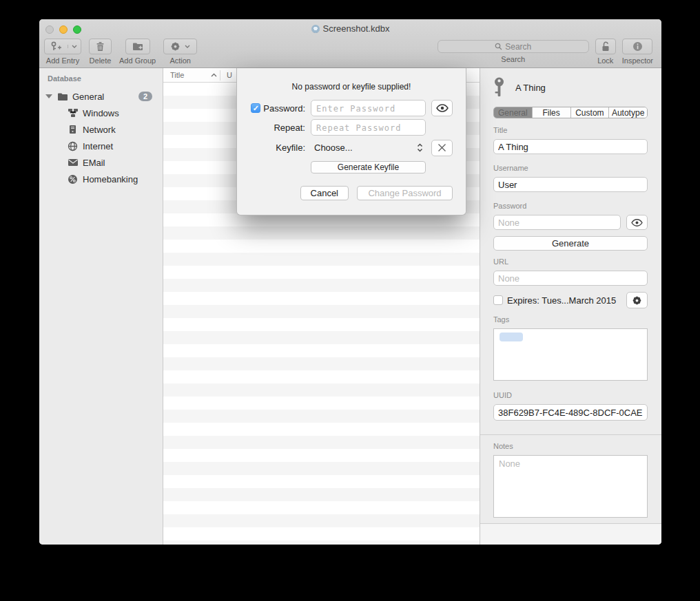 The image size is (700, 601). What do you see at coordinates (637, 47) in the screenshot?
I see `inspector-button` at bounding box center [637, 47].